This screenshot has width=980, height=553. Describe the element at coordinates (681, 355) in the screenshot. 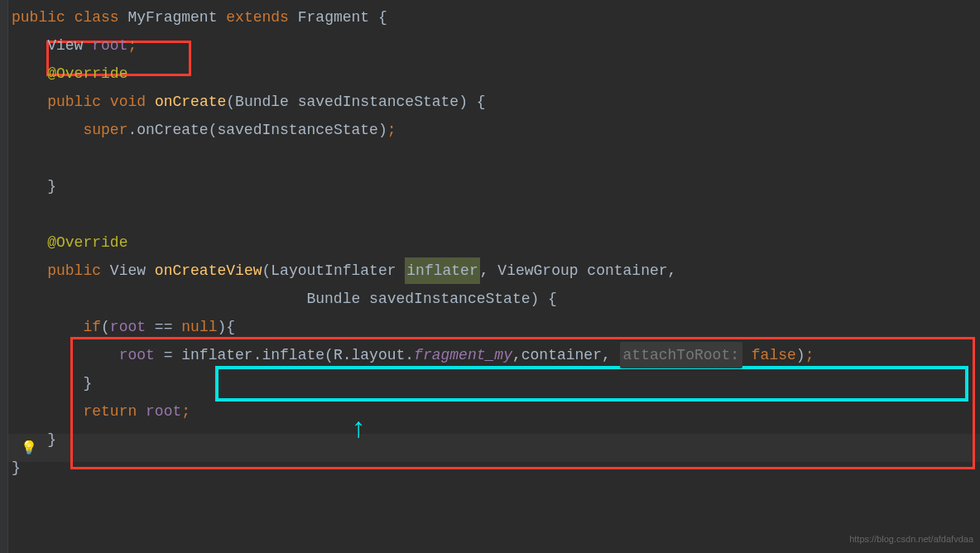

I see `param-hint-attachtoroot: attachToRoot:` at that location.